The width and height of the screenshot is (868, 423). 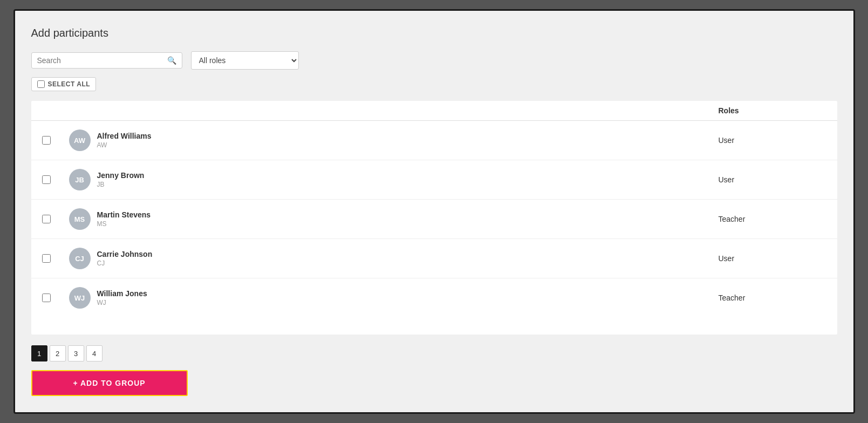 What do you see at coordinates (773, 140) in the screenshot?
I see `user-role-1: User` at bounding box center [773, 140].